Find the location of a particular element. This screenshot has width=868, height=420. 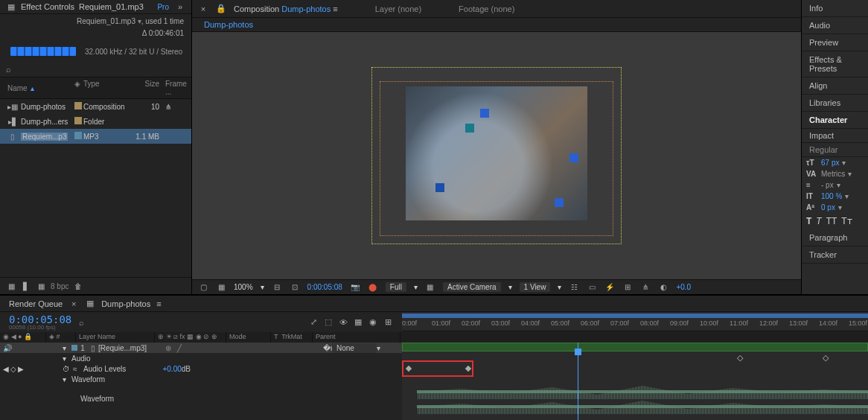

waveform-group-row: ▾ Waveform is located at coordinates (201, 379).